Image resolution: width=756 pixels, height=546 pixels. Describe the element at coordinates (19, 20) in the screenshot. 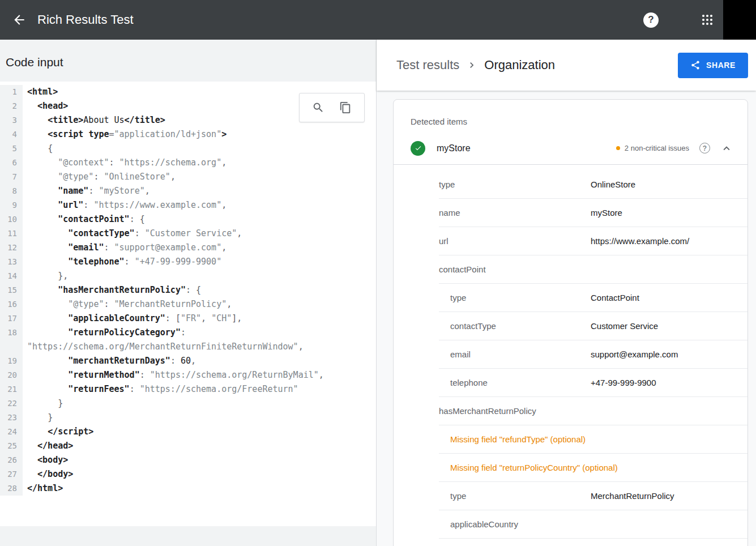

I see `back-button` at that location.